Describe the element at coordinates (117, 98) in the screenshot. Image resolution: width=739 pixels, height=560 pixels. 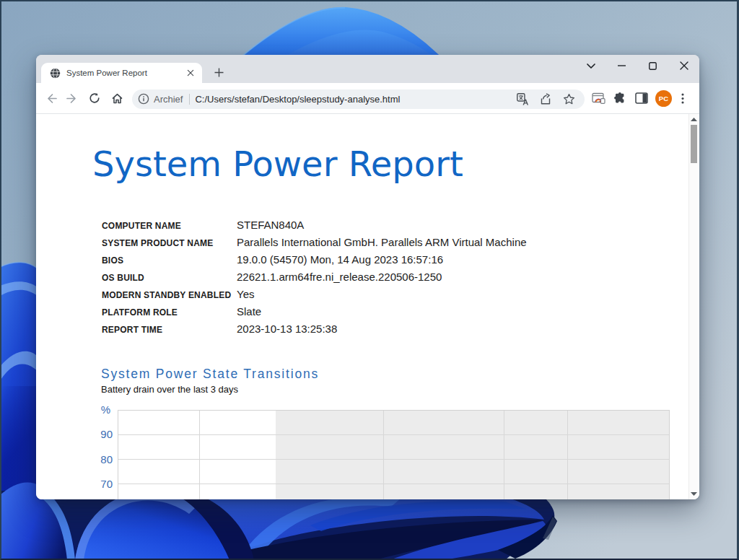
I see `home-button` at that location.